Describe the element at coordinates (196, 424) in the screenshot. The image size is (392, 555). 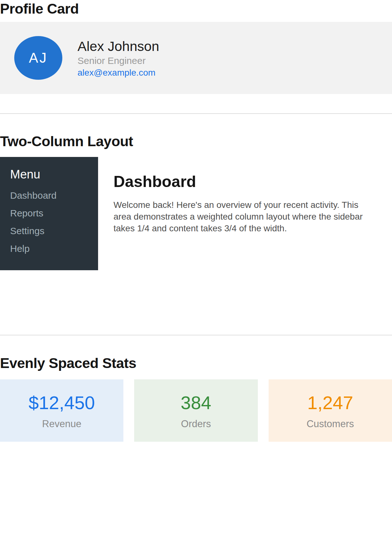
I see `stat-label: Orders` at that location.